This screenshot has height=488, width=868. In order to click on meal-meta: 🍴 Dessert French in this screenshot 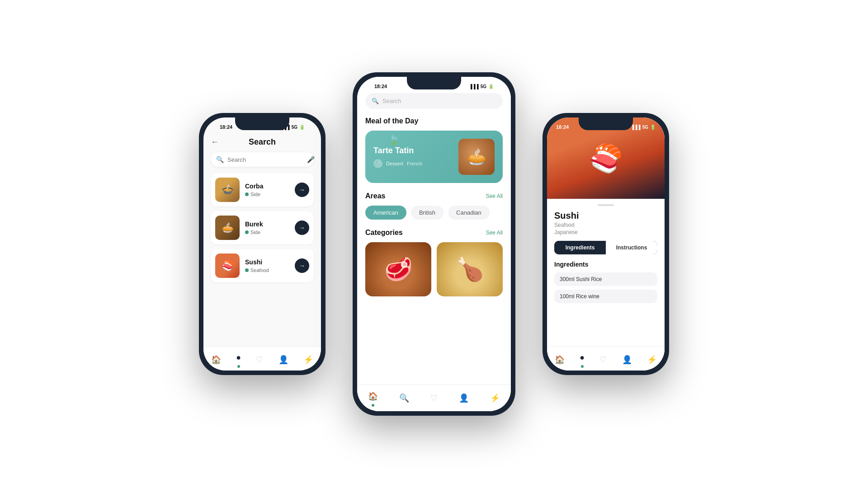, I will do `click(413, 164)`.